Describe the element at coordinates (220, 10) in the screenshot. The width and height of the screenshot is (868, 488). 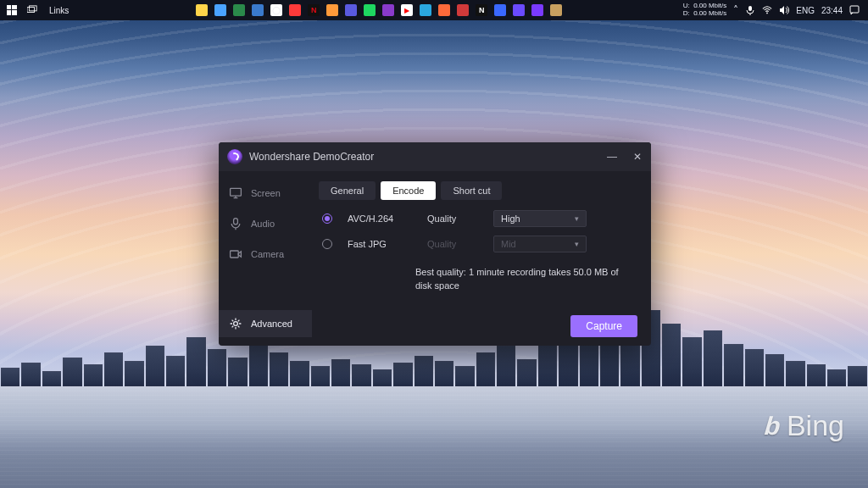
I see `taskbar-app-store` at that location.